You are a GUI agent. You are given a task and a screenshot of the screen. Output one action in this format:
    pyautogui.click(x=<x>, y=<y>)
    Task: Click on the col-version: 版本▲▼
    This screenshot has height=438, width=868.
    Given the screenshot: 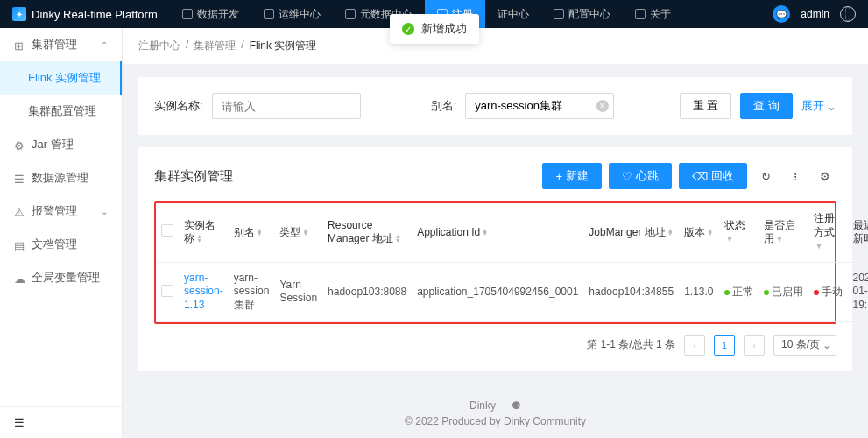 What is the action you would take?
    pyautogui.click(x=699, y=233)
    